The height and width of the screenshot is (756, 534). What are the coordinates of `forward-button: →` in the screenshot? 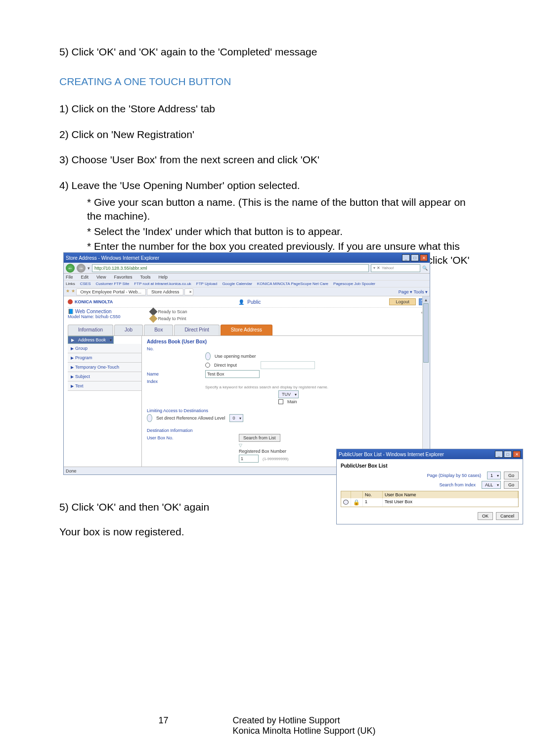 It's located at (81, 268).